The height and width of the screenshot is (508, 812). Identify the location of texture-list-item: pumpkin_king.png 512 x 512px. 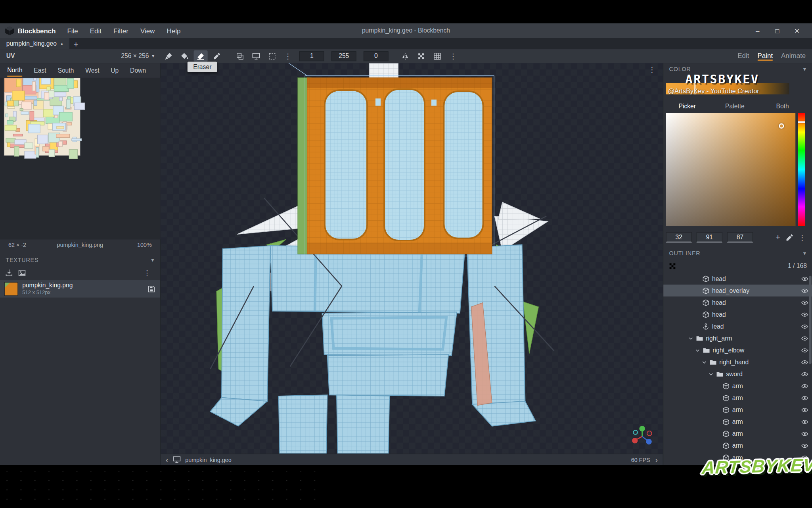
(80, 289).